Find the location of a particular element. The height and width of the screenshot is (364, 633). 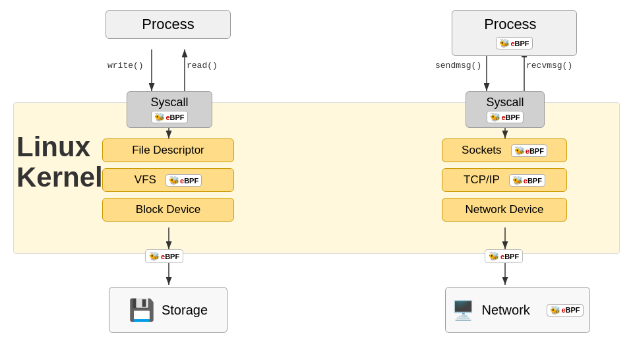

bee-icon6: 🐝 is located at coordinates (520, 150).